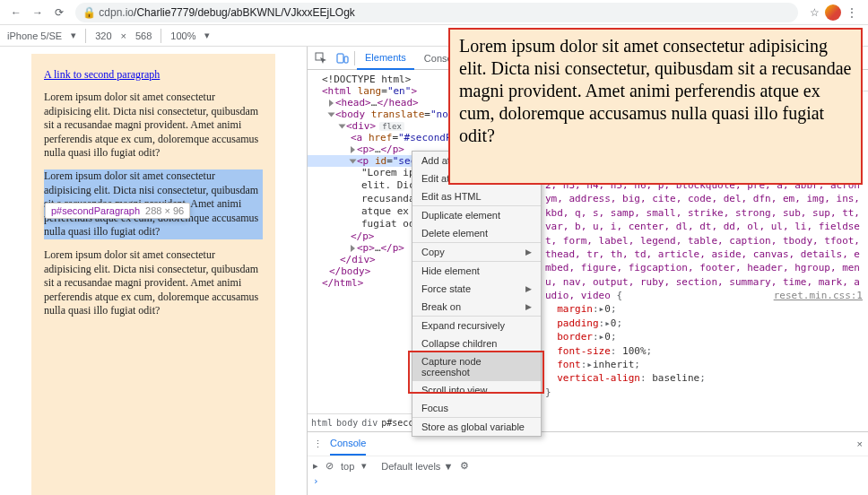 This screenshot has width=868, height=495. I want to click on drawer-menu-icon: ⋮, so click(317, 445).